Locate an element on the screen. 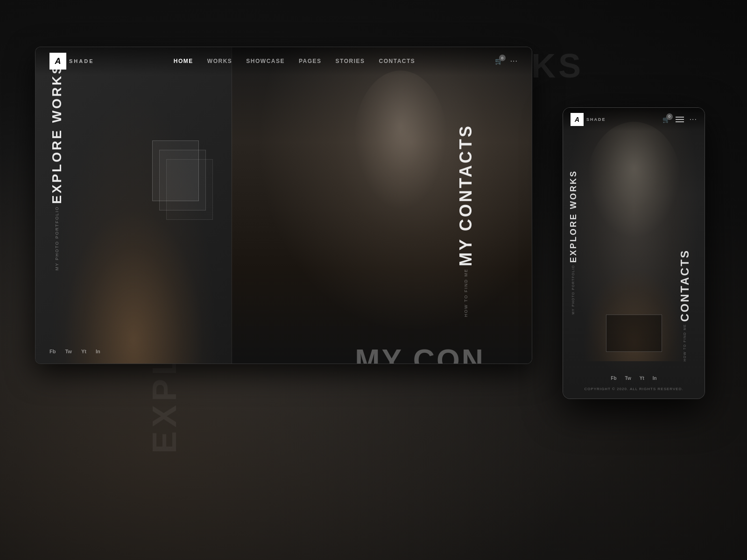  desktop-contacts-mainlabel: MY CONTACTS is located at coordinates (466, 195).